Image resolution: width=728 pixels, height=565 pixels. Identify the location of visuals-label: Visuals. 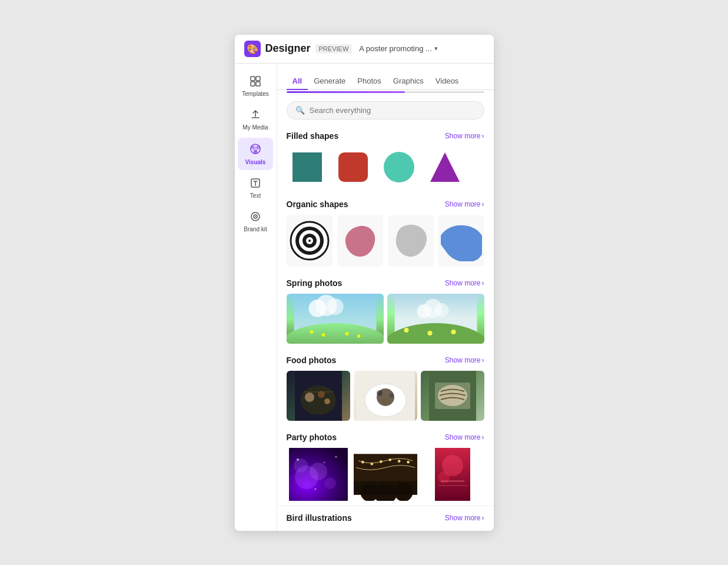
(255, 162).